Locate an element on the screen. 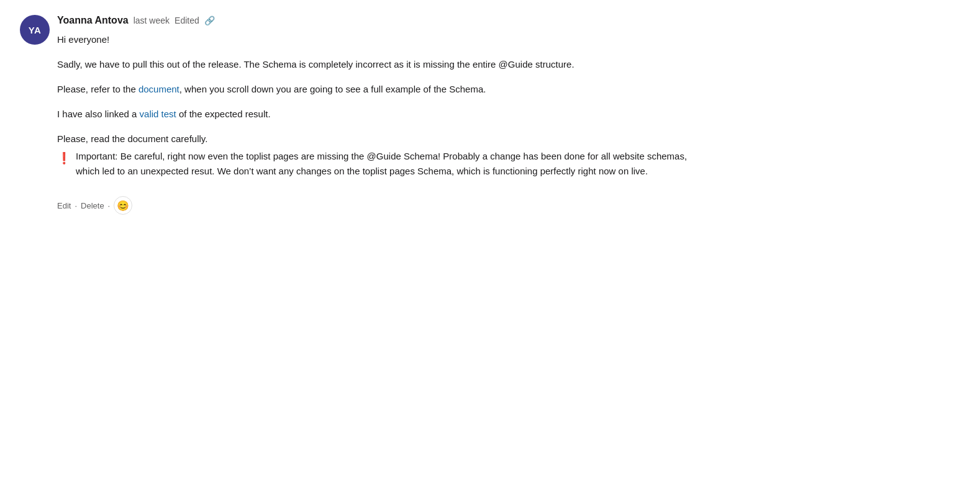 The height and width of the screenshot is (489, 980). post-actions: Edit · Delete · 😊 is located at coordinates (380, 205).